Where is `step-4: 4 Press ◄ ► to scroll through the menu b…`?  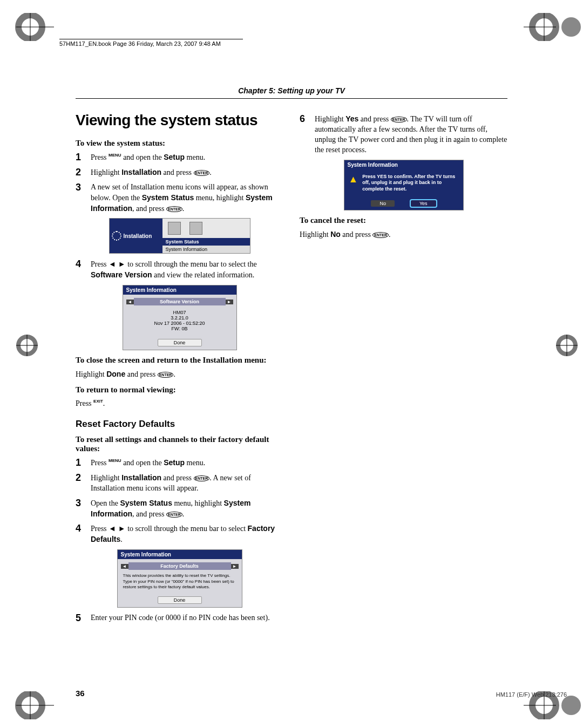 step-4: 4 Press ◄ ► to scroll through the menu b… is located at coordinates (179, 270).